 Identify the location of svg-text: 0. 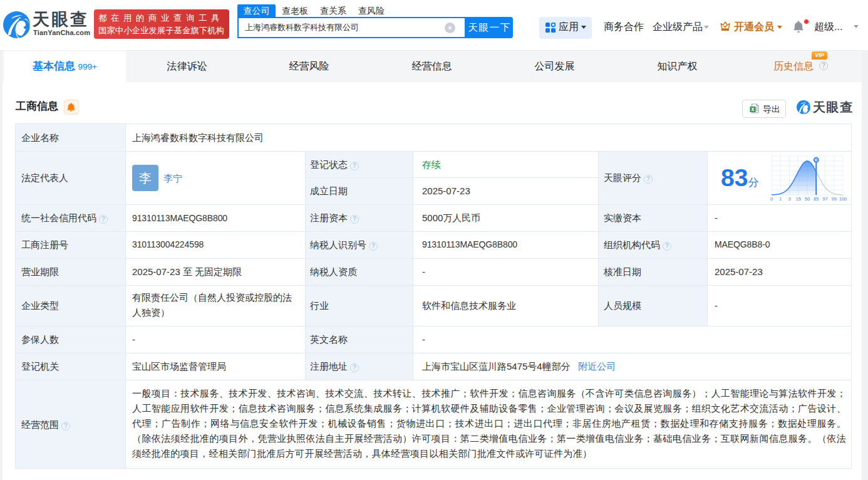
(772, 199).